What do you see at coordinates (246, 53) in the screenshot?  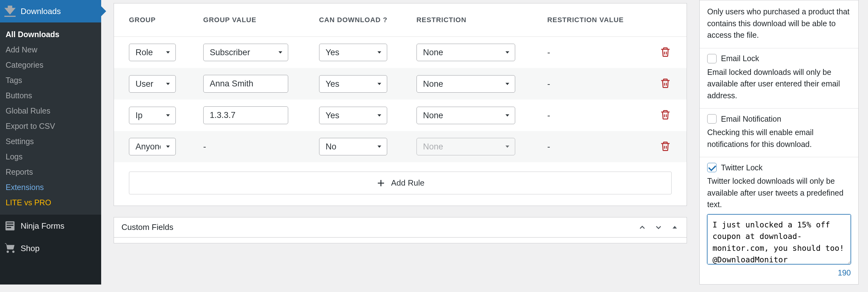 I see `group-value-select: Subscriber` at bounding box center [246, 53].